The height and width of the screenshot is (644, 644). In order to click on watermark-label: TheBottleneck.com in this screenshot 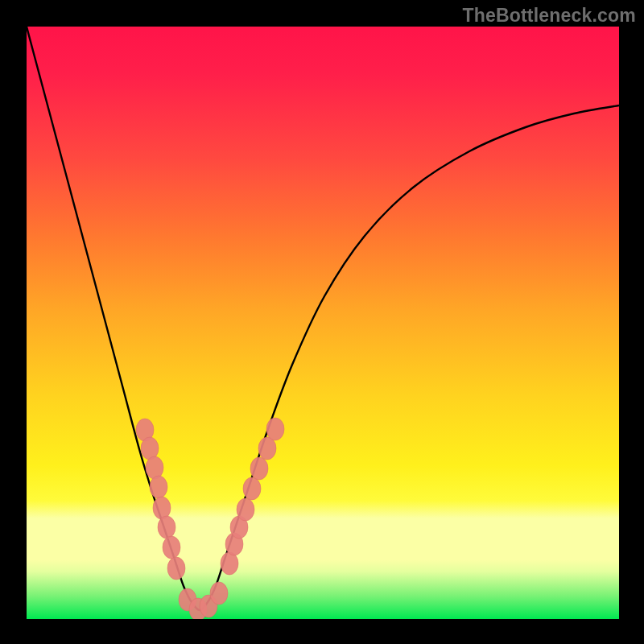, I will do `click(549, 16)`.